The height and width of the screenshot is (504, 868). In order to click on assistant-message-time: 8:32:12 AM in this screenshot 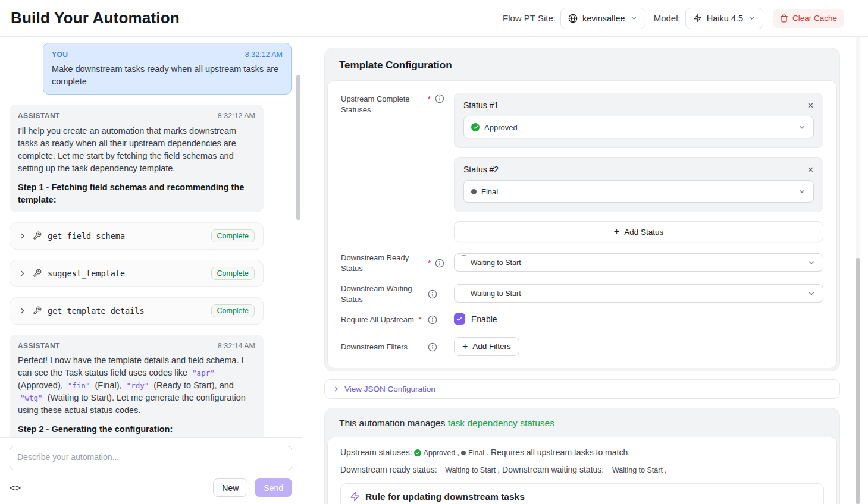, I will do `click(237, 116)`.